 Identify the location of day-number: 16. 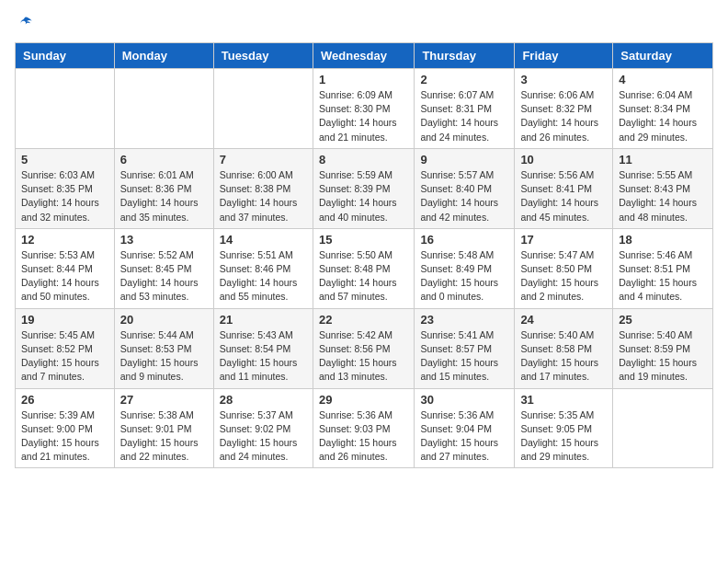
(464, 239).